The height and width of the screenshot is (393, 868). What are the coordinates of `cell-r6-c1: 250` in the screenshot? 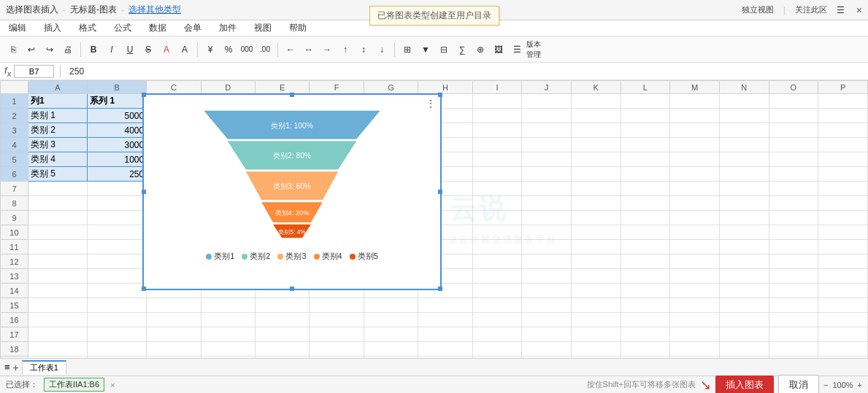 It's located at (117, 174).